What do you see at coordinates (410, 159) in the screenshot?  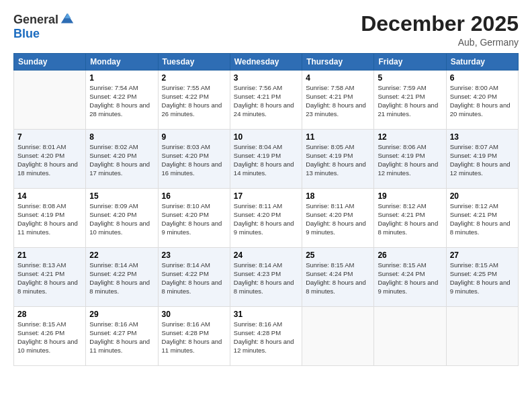 I see `table-row: 12Sunrise: 8:06 AMSunset: 4:19 PMDayligh…` at bounding box center [410, 159].